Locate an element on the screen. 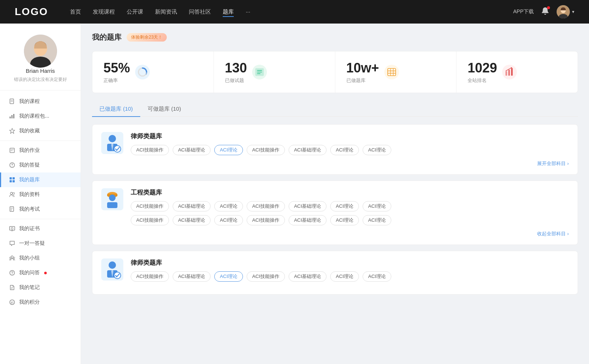 Image resolution: width=589 pixels, height=364 pixels. content-tabs: 已做题库 (10) 可做题库 (10) is located at coordinates (335, 110).